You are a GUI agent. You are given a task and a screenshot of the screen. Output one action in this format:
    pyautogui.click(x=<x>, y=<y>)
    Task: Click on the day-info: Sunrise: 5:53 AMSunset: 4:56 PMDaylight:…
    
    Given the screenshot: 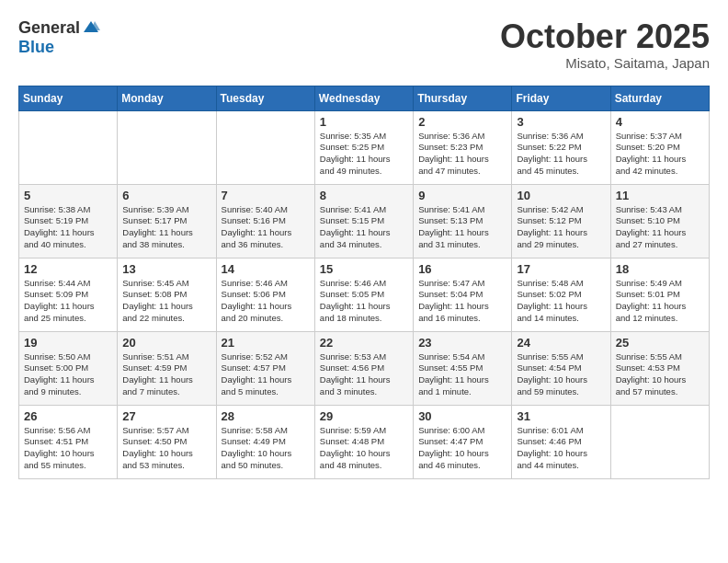 What is the action you would take?
    pyautogui.click(x=364, y=375)
    